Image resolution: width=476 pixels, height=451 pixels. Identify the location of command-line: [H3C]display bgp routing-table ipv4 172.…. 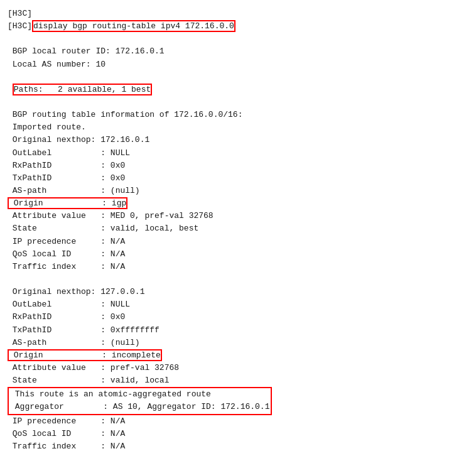
(238, 26).